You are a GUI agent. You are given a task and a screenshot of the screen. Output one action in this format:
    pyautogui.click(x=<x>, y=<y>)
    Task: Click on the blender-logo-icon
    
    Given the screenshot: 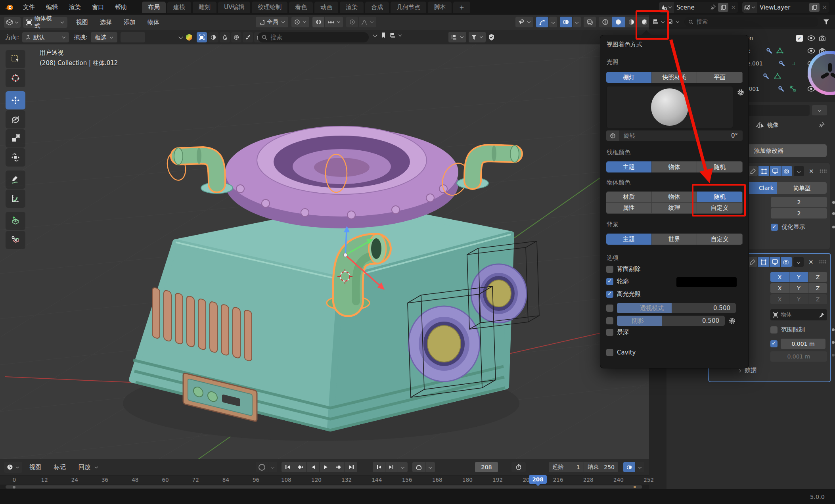 What is the action you would take?
    pyautogui.click(x=9, y=8)
    